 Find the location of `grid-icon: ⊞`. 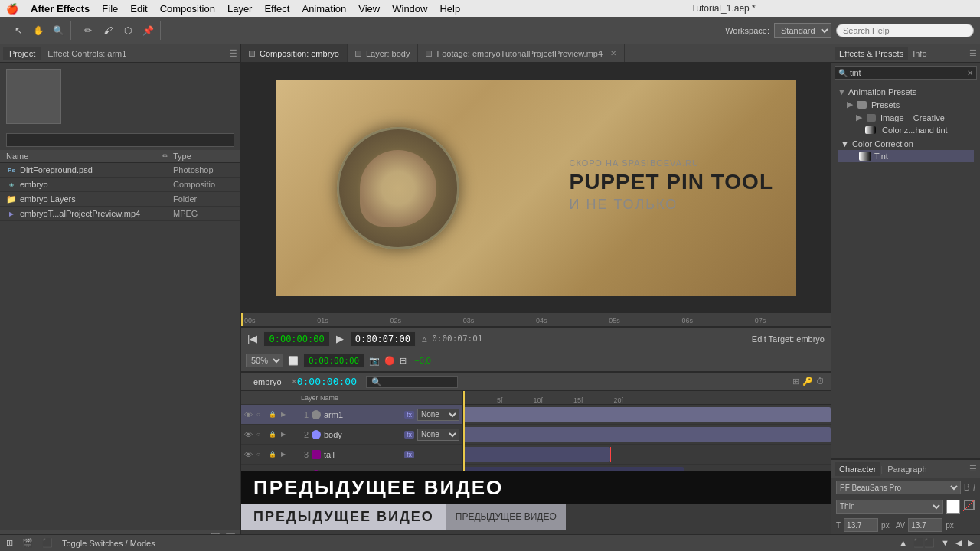

grid-icon: ⊞ is located at coordinates (403, 361).